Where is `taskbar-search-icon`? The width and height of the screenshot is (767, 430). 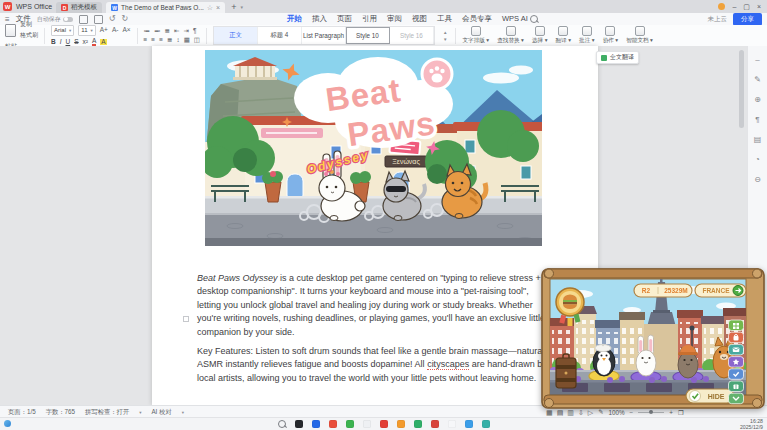
taskbar-search-icon is located at coordinates (282, 424).